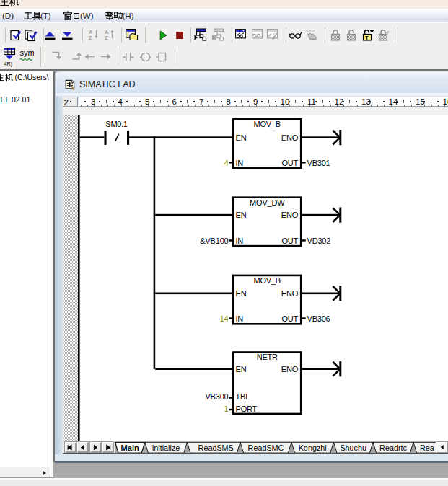 This screenshot has width=448, height=486. Describe the element at coordinates (216, 447) in the screenshot. I see `svg-text: ReadSMS` at that location.